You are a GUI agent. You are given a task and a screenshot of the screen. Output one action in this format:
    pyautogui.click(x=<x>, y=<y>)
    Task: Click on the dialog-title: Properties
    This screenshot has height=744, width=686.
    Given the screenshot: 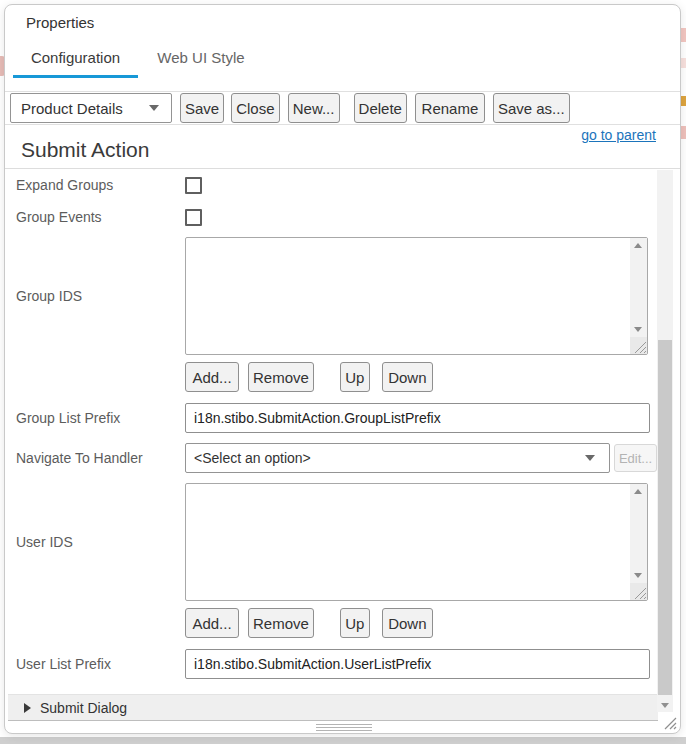 What is the action you would take?
    pyautogui.click(x=60, y=22)
    